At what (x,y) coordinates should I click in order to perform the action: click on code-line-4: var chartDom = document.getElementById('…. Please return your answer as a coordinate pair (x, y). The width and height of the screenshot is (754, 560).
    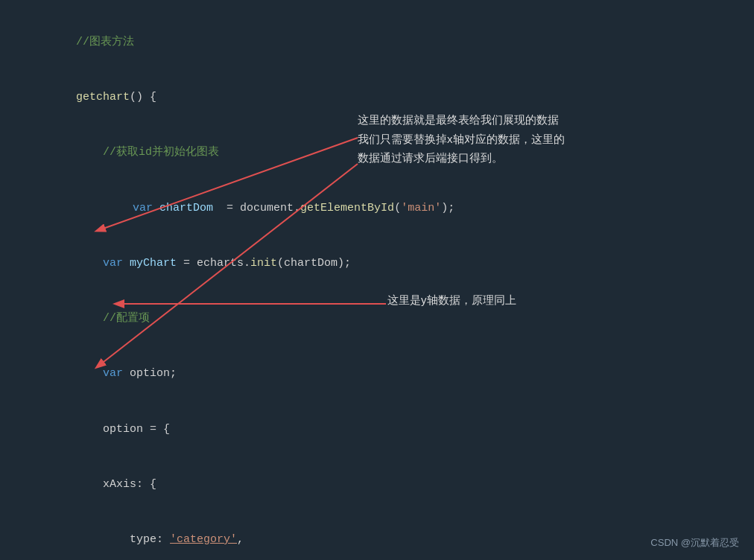
    Looking at the image, I should click on (377, 209).